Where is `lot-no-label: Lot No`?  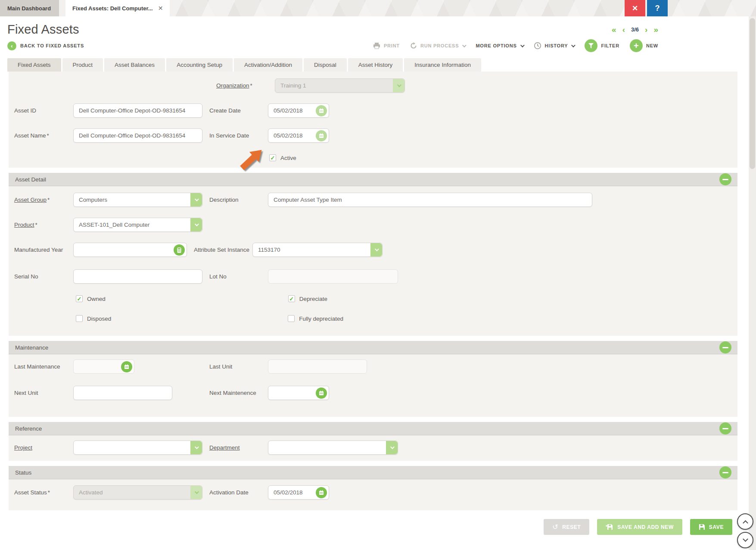 lot-no-label: Lot No is located at coordinates (239, 277).